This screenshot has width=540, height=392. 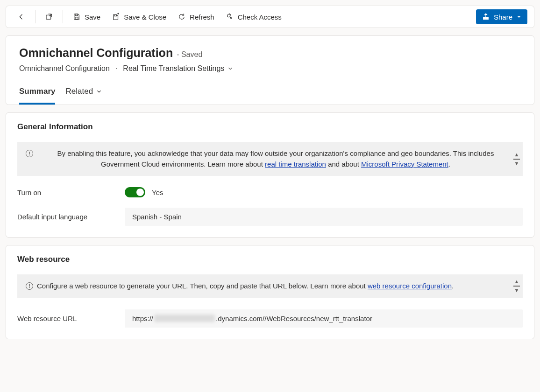 What do you see at coordinates (294, 318) in the screenshot?
I see `url-suffix: .dynamics.com//WebResources/new_rtt_tran…` at bounding box center [294, 318].